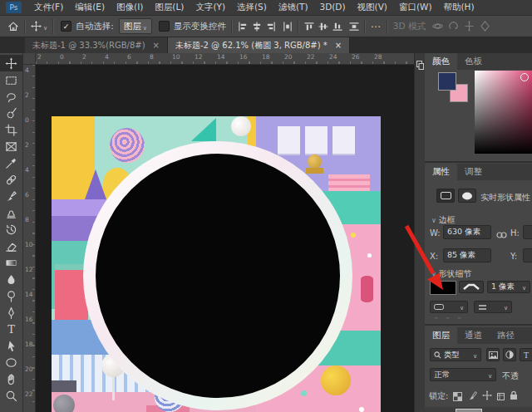 The height and width of the screenshot is (412, 532). What do you see at coordinates (443, 287) in the screenshot?
I see `fill-color-swatch` at bounding box center [443, 287].